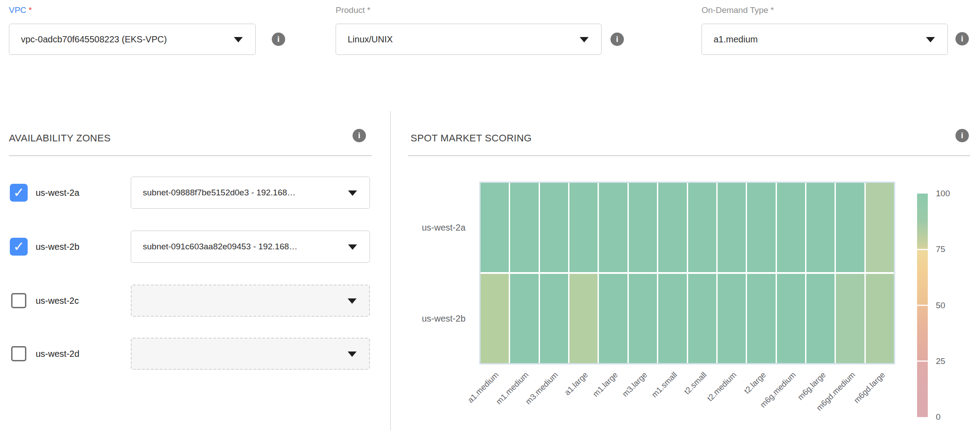  What do you see at coordinates (825, 28) in the screenshot?
I see `on-demand-type-field: On-Demand Type* a1.medium` at bounding box center [825, 28].